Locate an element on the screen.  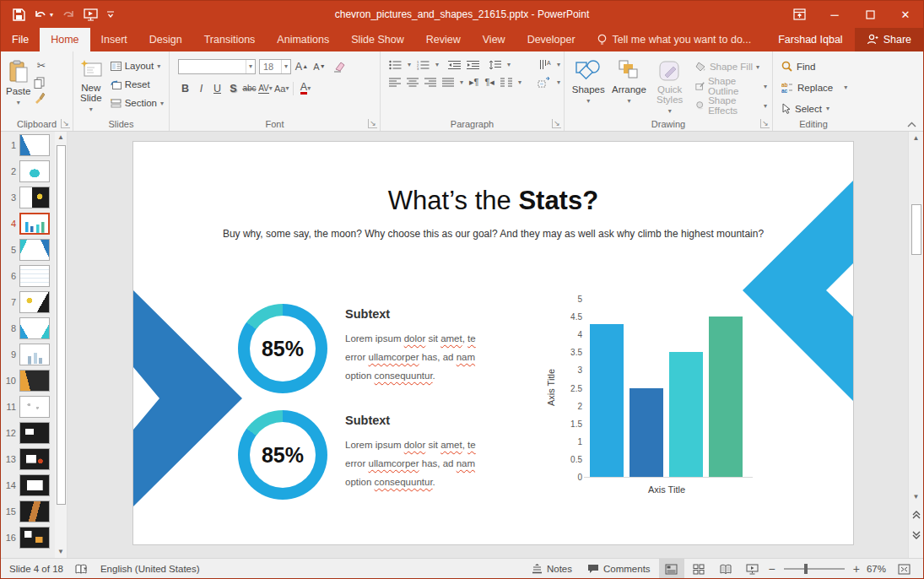
tab-insert: Insert is located at coordinates (115, 40).